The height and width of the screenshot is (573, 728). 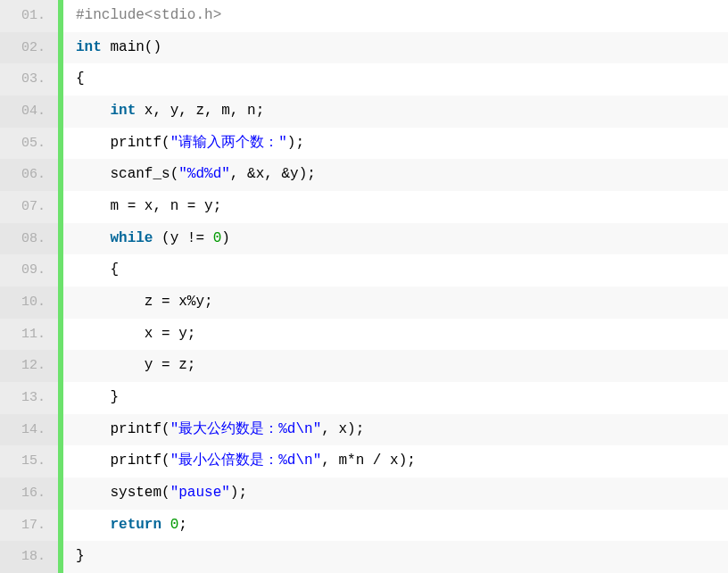 I want to click on line-number: 02., so click(x=29, y=48).